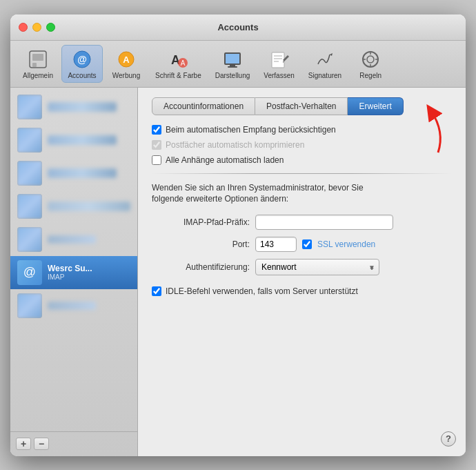 The width and height of the screenshot is (476, 470). What do you see at coordinates (51, 28) in the screenshot?
I see `maximize-button` at bounding box center [51, 28].